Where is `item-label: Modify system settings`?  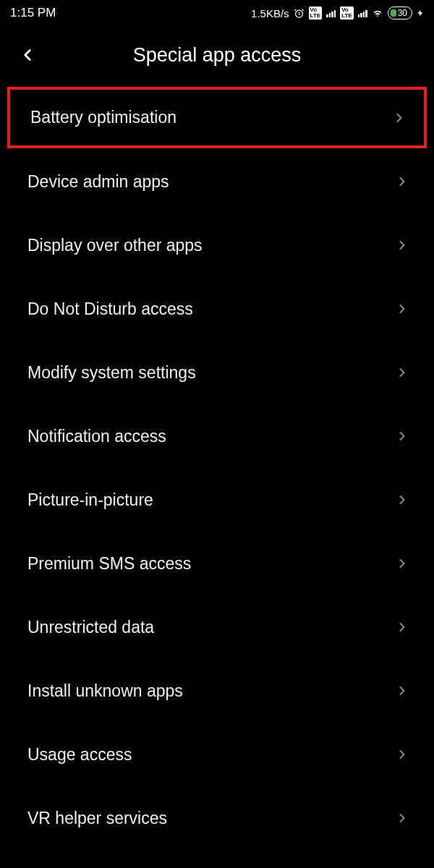 item-label: Modify system settings is located at coordinates (111, 373).